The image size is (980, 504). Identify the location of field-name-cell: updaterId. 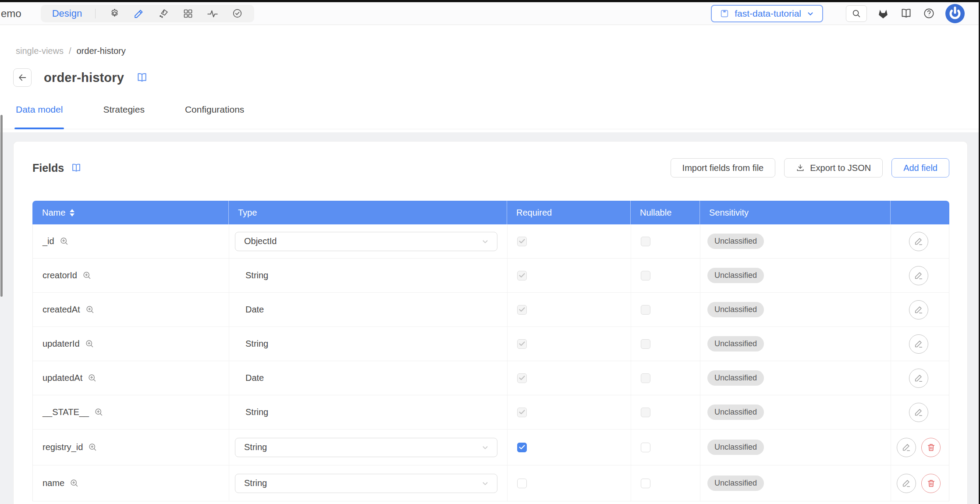
(131, 344).